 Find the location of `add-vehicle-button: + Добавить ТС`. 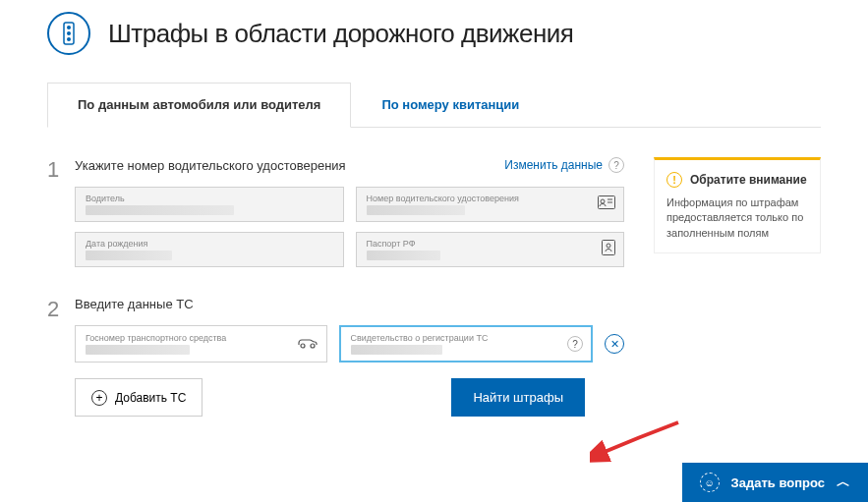

add-vehicle-button: + Добавить ТС is located at coordinates (139, 397).